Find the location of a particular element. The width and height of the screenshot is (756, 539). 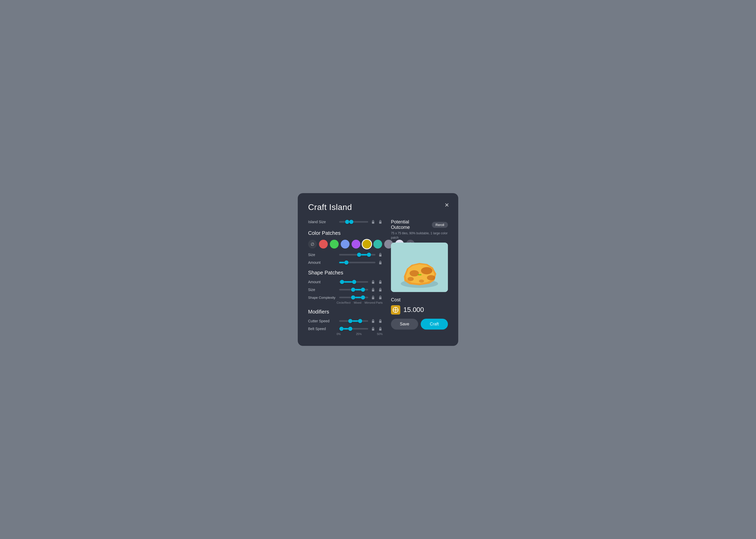

swatch-yellow is located at coordinates (367, 244).